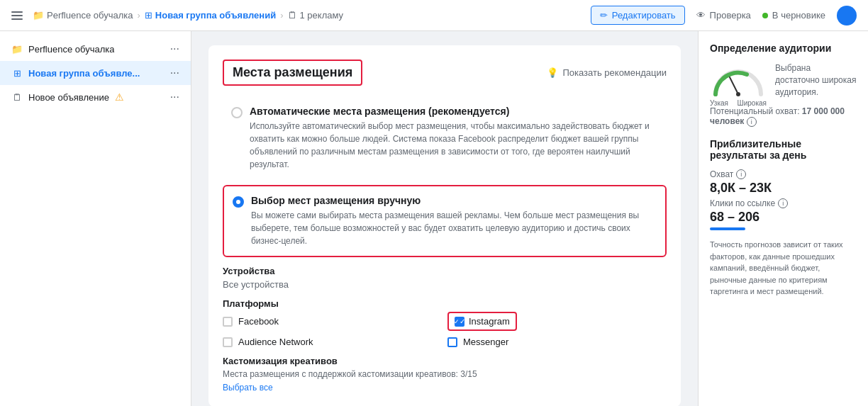  Describe the element at coordinates (783, 188) in the screenshot. I see `reach-value: 8,0К – 23К` at that location.